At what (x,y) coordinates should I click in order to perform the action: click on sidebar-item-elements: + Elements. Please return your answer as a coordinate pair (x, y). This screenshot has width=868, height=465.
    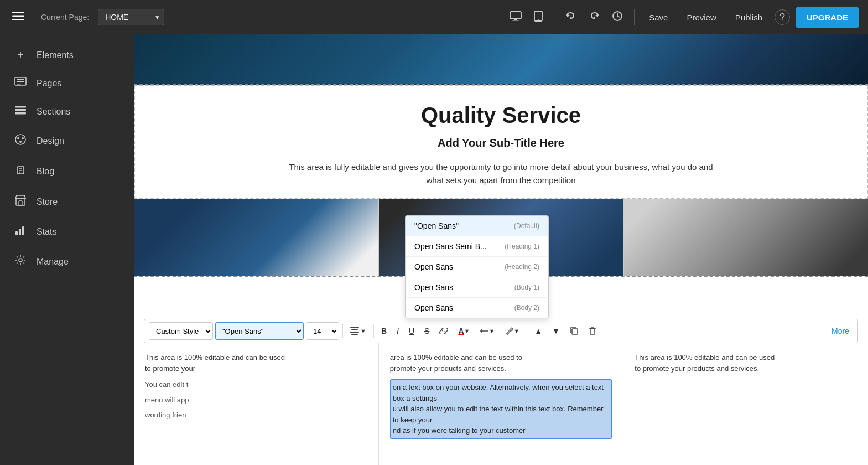
    Looking at the image, I should click on (67, 55).